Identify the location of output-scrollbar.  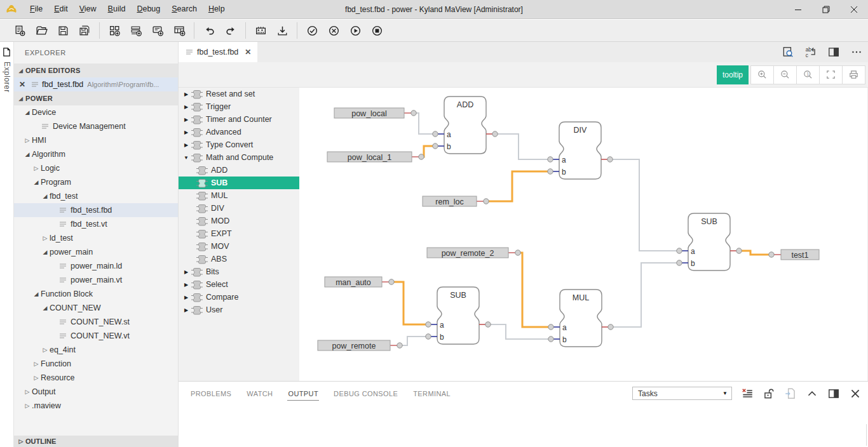
(867, 435).